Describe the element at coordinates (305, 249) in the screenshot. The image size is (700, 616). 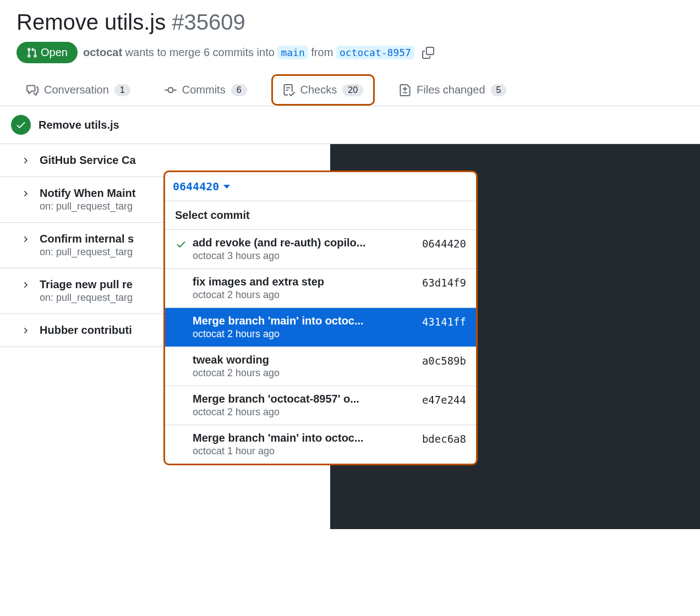
I see `commit-text-col: add revoke (and re-auth) copilo...octoca…` at that location.